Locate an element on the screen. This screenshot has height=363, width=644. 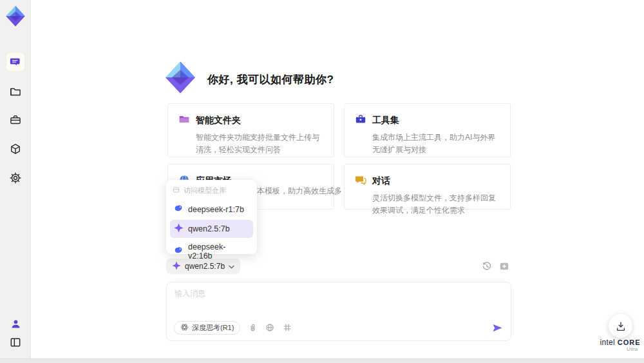
globe-icon is located at coordinates (270, 328).